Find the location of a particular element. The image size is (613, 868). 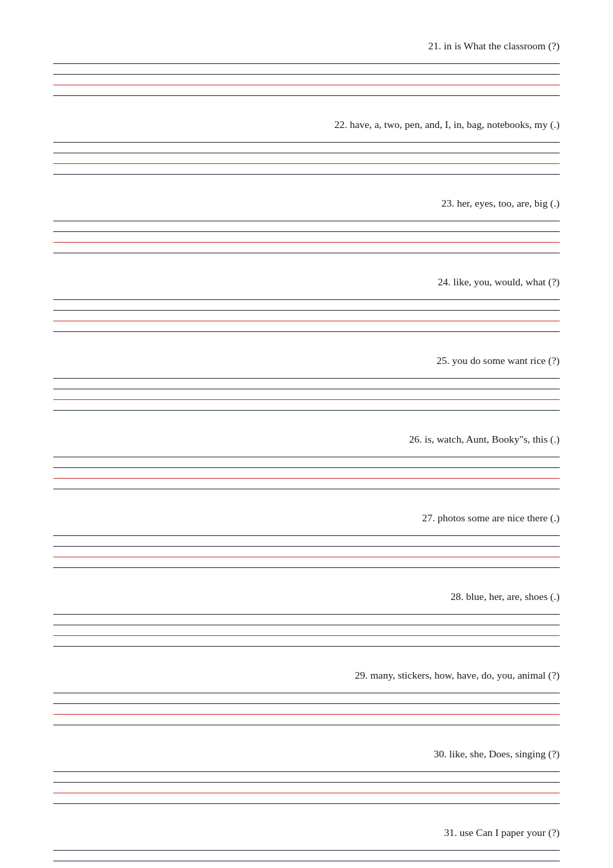

exercise-26-lines is located at coordinates (306, 472).